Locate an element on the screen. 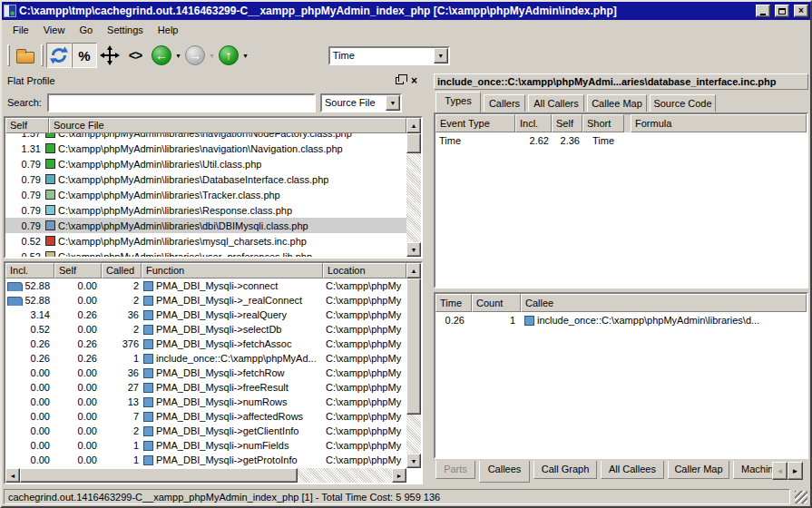  source-file-row: 0.79C:\xampp\phpMyAdmin\libraries\Databa… is located at coordinates (206, 180).